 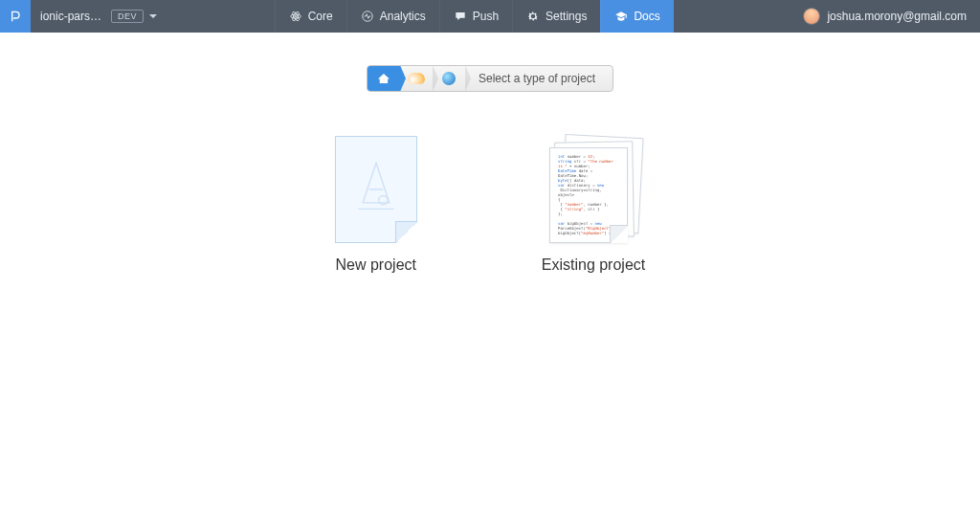 What do you see at coordinates (490, 78) in the screenshot?
I see `breadcrumb: Select a type of project` at bounding box center [490, 78].